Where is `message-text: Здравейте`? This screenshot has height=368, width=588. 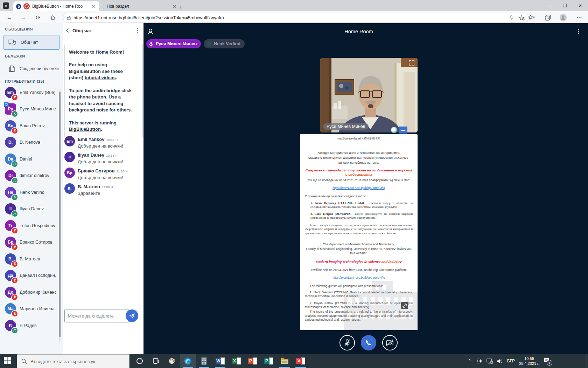
message-text: Здравейте is located at coordinates (96, 193).